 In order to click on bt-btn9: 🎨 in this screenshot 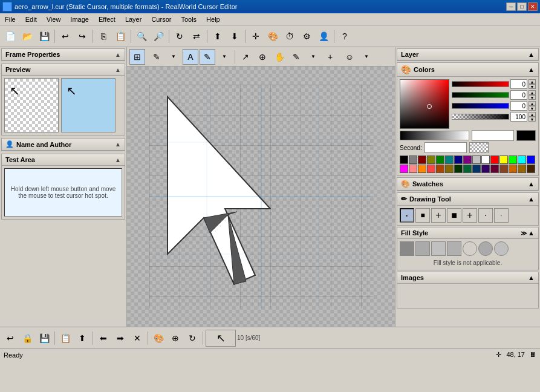, I will do `click(158, 338)`.